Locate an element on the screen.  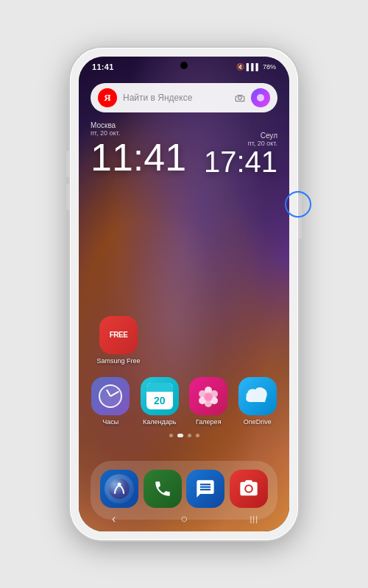
label-gallery: Галерея is located at coordinates (209, 422).